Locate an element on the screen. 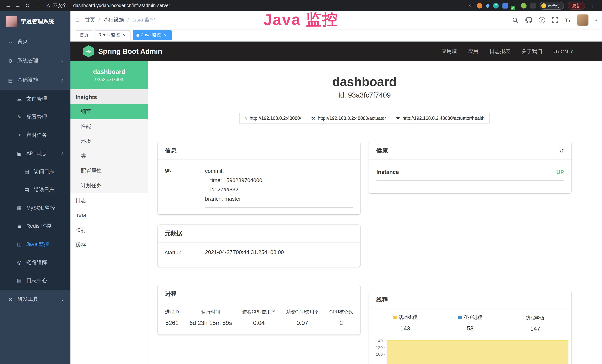  sidebar-item-error-logs: ▤ 错误日志 is located at coordinates (35, 190).